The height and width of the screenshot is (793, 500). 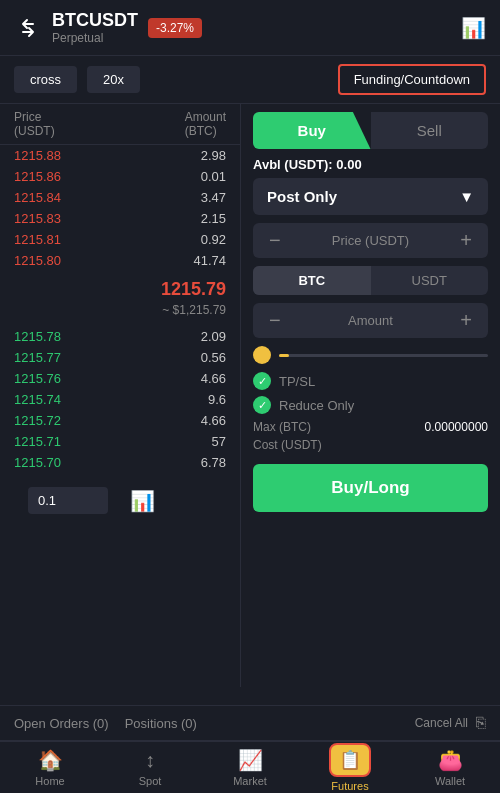 What do you see at coordinates (214, 336) in the screenshot?
I see `buy-amount: 2.09` at bounding box center [214, 336].